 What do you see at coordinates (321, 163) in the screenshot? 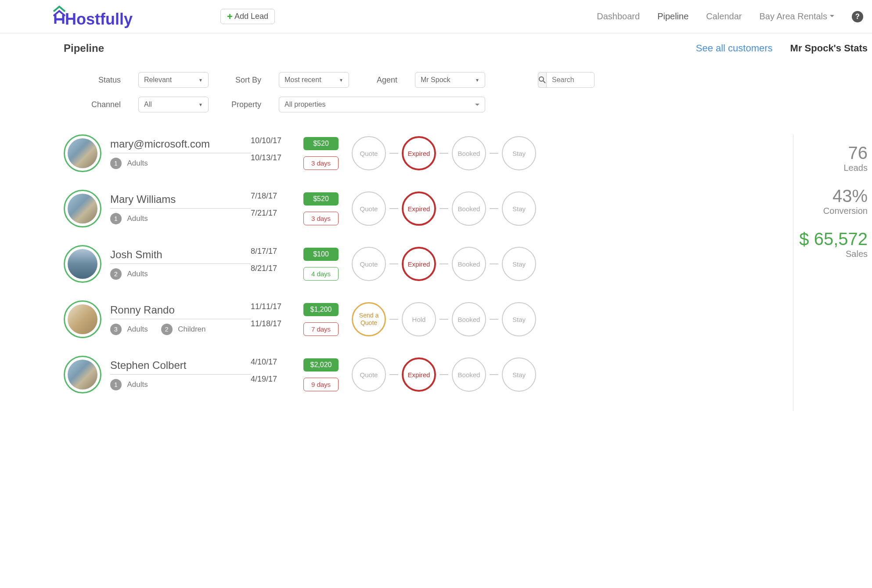
I see `days-badge: 3 days` at bounding box center [321, 163].